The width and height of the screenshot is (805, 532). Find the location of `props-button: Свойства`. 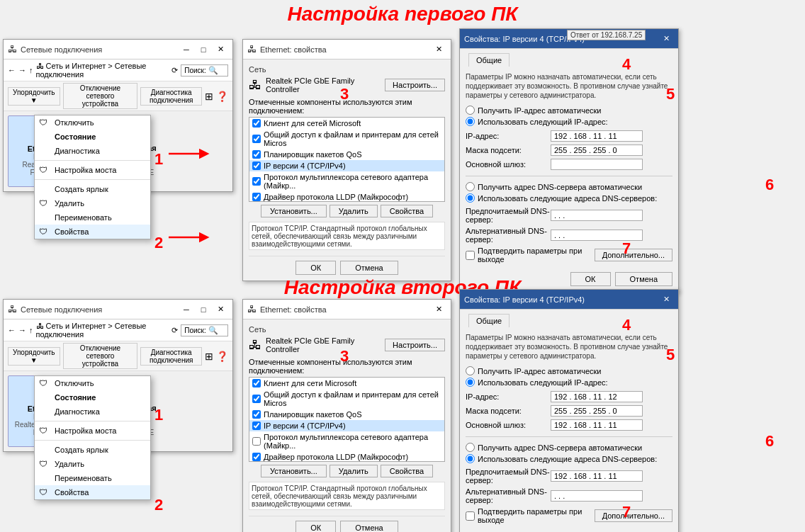

props-button: Свойства is located at coordinates (407, 211).